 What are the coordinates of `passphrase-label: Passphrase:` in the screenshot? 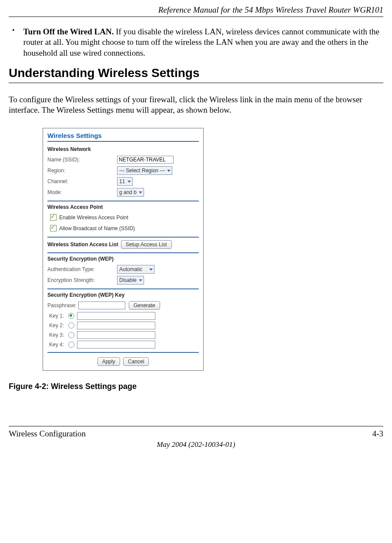 It's located at (62, 305).